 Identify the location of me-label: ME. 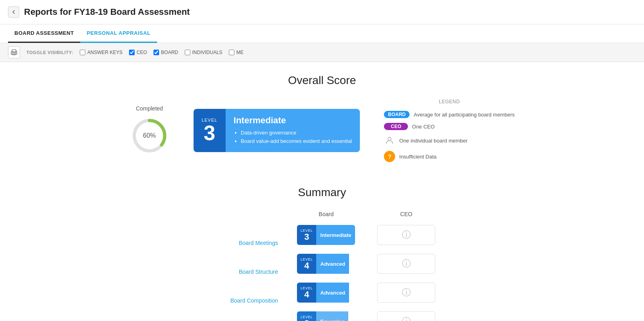
(240, 52).